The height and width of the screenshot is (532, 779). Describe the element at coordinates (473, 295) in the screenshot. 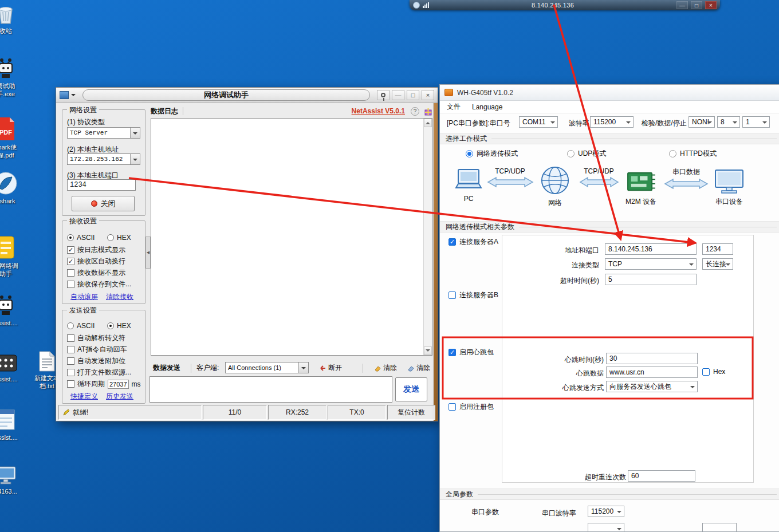

I see `server-b-checkbox: 连接服务器B` at that location.